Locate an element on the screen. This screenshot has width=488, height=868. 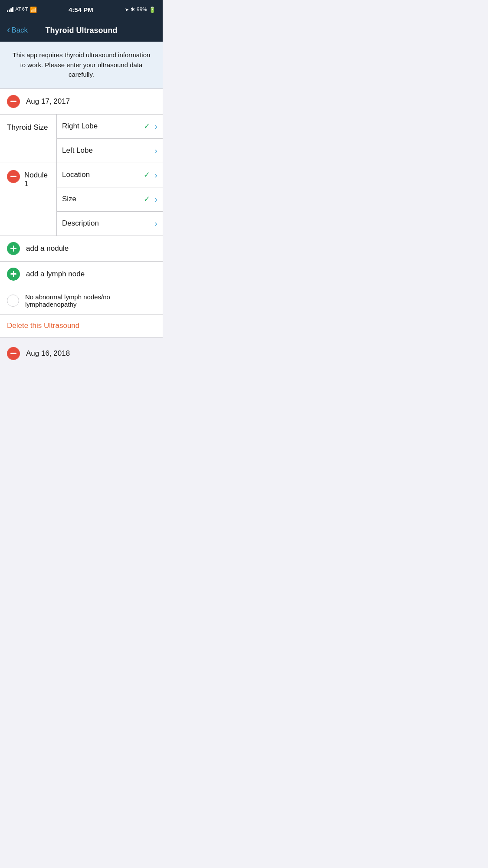
thyroid-size-section: Thyroid Size Right Lobe ✓ › Left Lobe › is located at coordinates (82, 139).